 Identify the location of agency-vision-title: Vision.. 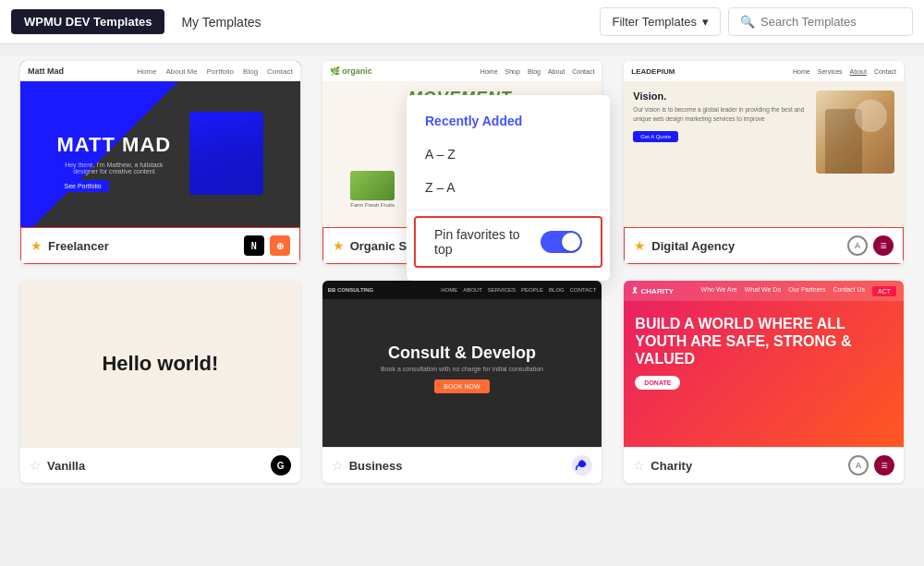
(721, 96).